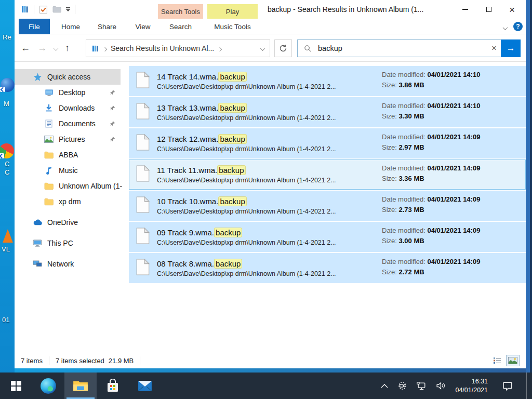 The width and height of the screenshot is (532, 399). I want to click on recent-locations-chevron-icon, so click(56, 48).